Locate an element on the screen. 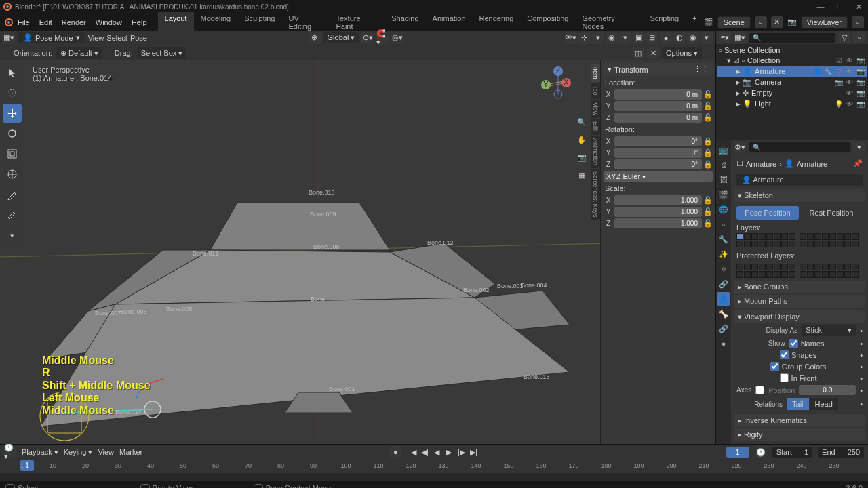 Image resolution: width=868 pixels, height=488 pixels. ntab-view: View is located at coordinates (595, 108).